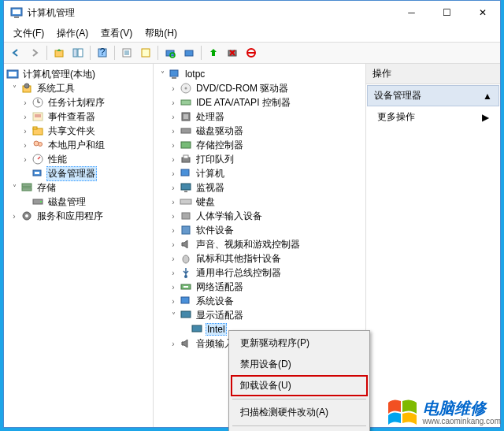  I want to click on dev-keyboard: ›键盘, so click(260, 202).